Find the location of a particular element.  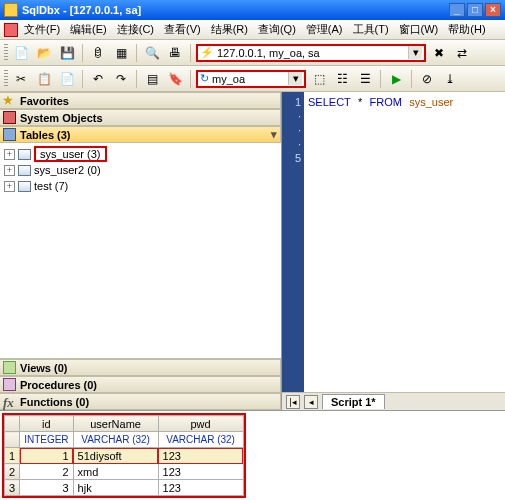

tree-node: +sys_user2 (0) is located at coordinates (140, 170).